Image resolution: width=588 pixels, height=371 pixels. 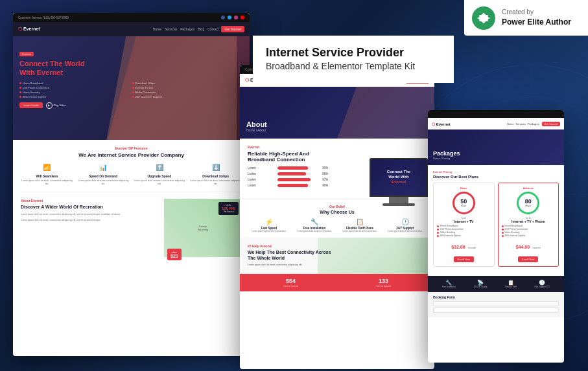 What do you see at coordinates (159, 175) in the screenshot?
I see `feature-upgrade: ⬆️ Upgrade Speed Lorem ipsum dolor sit a…` at bounding box center [159, 175].